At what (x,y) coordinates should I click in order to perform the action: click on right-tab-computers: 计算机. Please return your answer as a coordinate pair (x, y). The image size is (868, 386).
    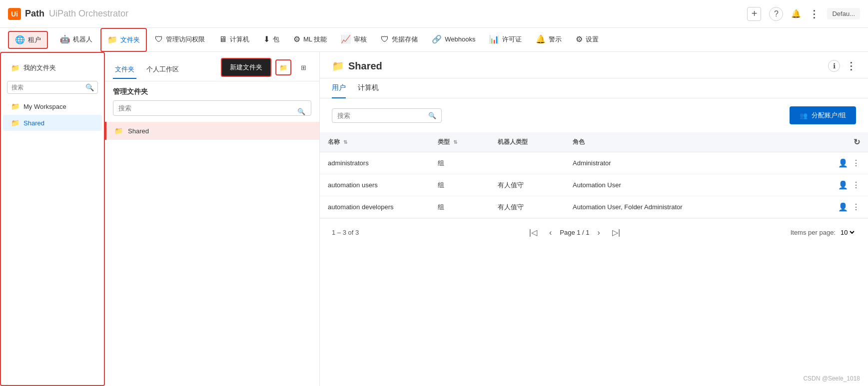
    Looking at the image, I should click on (368, 88).